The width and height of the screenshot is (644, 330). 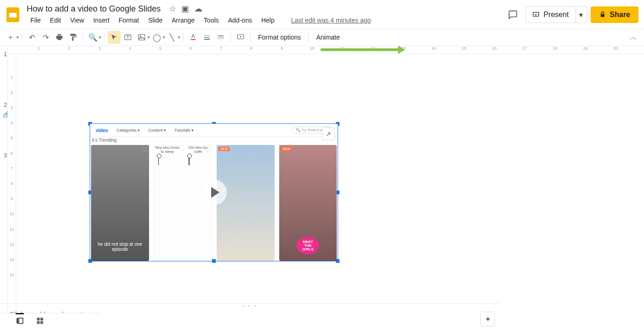 What do you see at coordinates (59, 37) in the screenshot?
I see `print-button` at bounding box center [59, 37].